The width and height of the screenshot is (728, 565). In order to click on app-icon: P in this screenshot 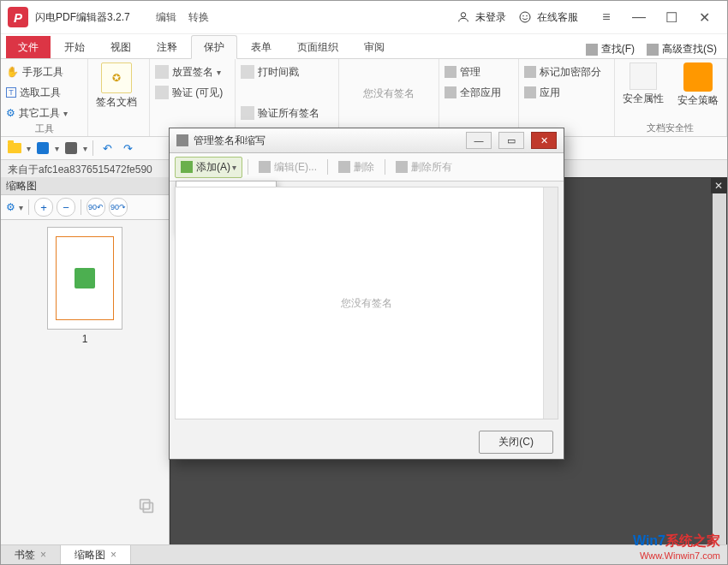, I will do `click(18, 17)`.